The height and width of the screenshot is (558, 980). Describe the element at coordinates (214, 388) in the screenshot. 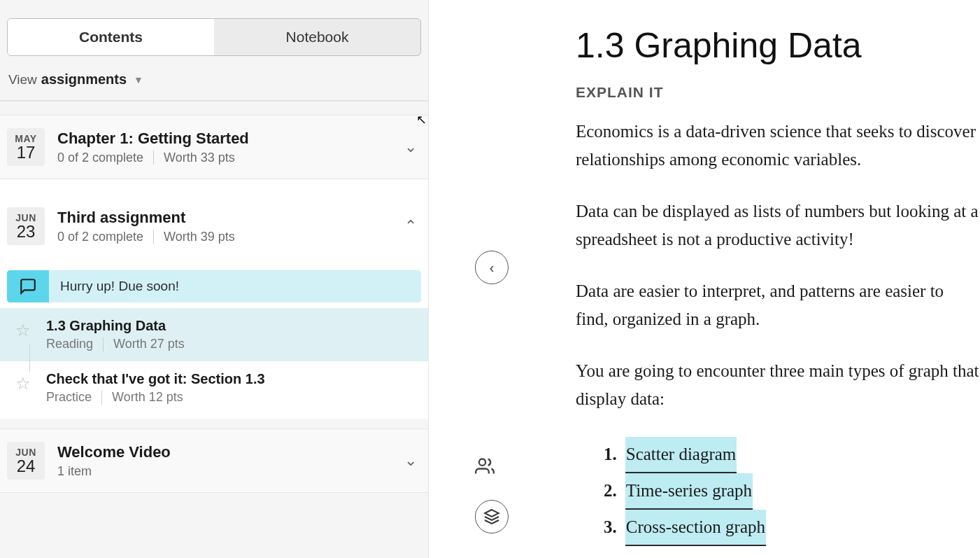

I see `content-item: ☆ Check that I've got it: Section 1.3 Pr…` at that location.